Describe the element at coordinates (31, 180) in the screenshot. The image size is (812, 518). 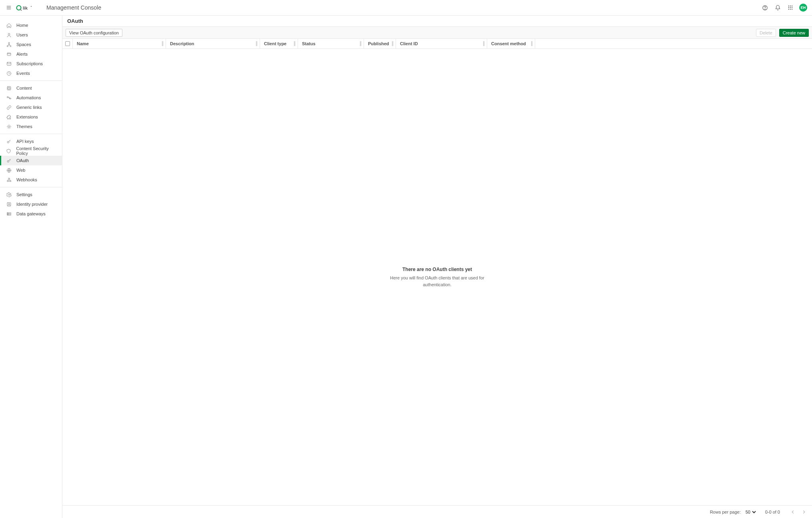
I see `sidebar-item-webhooks: Webhooks` at that location.